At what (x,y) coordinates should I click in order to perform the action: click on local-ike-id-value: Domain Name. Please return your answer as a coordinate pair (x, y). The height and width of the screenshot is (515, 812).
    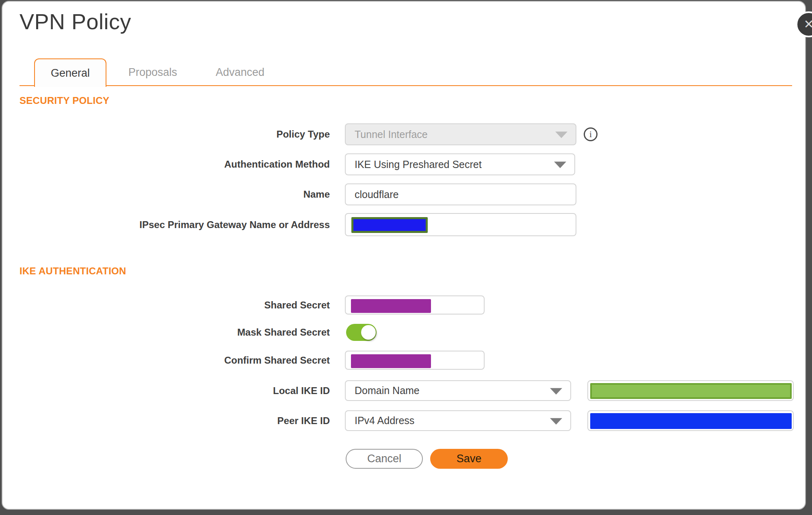
    Looking at the image, I should click on (387, 390).